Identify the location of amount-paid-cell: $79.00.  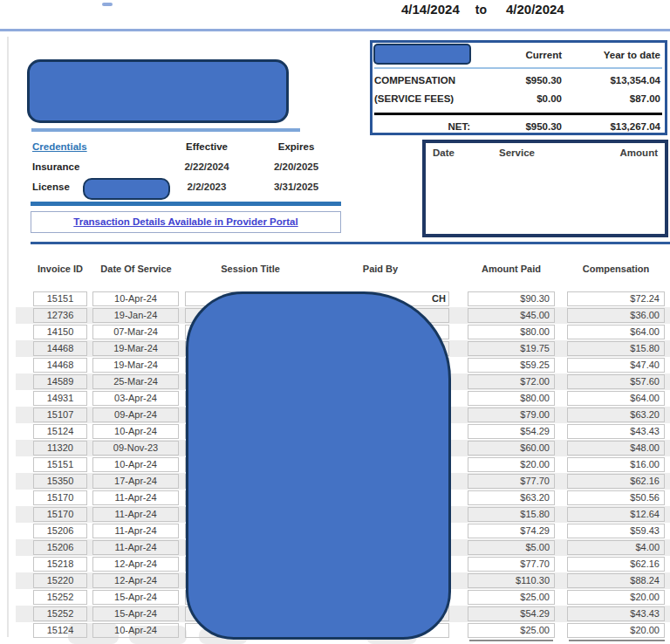
(511, 415).